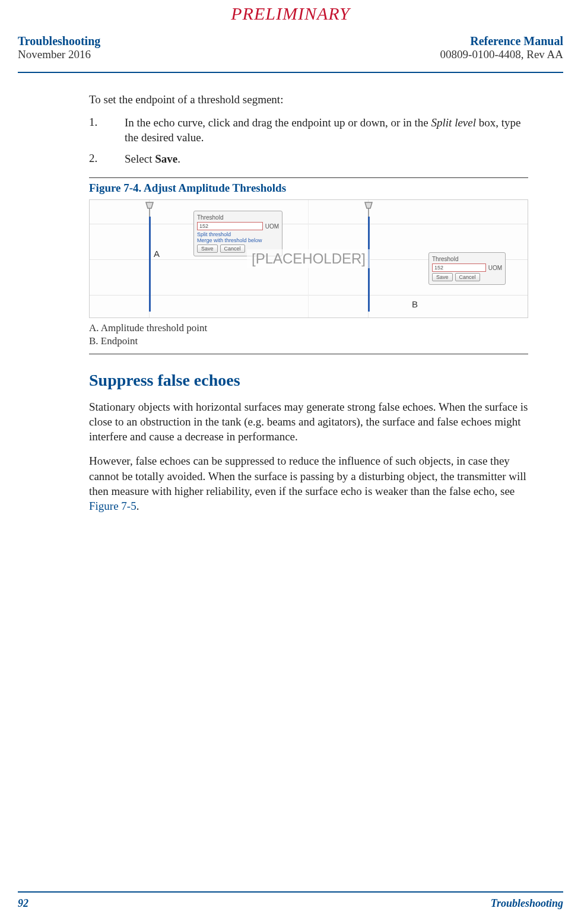 The height and width of the screenshot is (924, 581). What do you see at coordinates (290, 14) in the screenshot?
I see `watermark-preliminary: PRELIMINARY` at bounding box center [290, 14].